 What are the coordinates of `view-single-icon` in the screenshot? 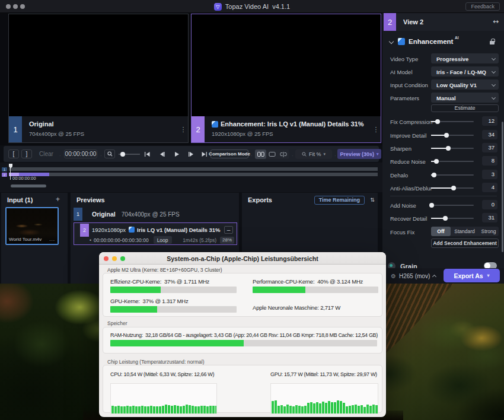 It's located at (272, 154).